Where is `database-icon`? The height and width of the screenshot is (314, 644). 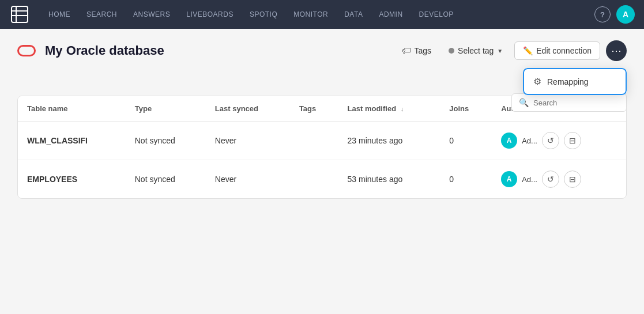 database-icon is located at coordinates (27, 51).